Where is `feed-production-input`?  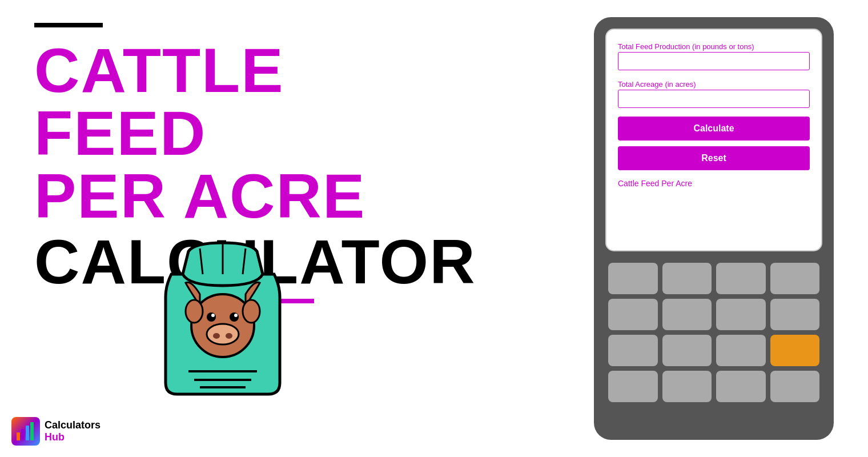
feed-production-input is located at coordinates (714, 61).